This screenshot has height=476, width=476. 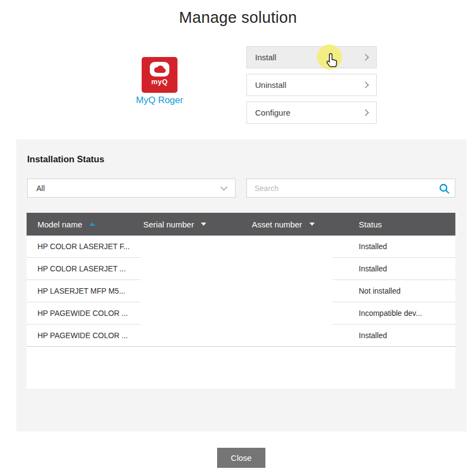 I want to click on table-row: HP COLOR LASERJET ... Installed, so click(x=241, y=269).